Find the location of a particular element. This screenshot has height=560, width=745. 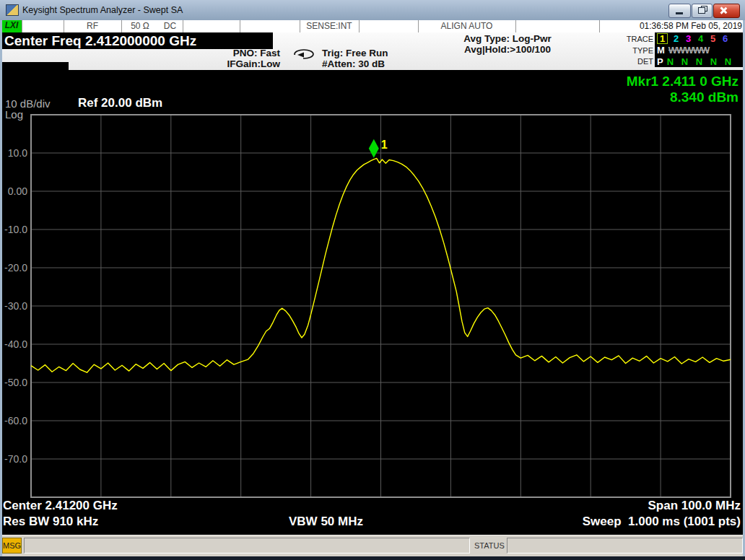

y-axis-label: -50.0 is located at coordinates (16, 382).